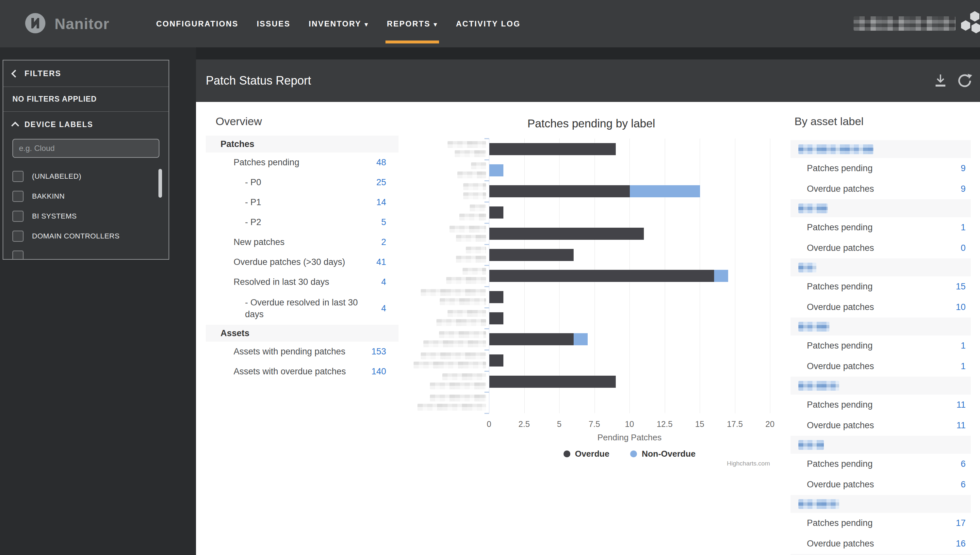  I want to click on scrollbar-thumb, so click(160, 183).